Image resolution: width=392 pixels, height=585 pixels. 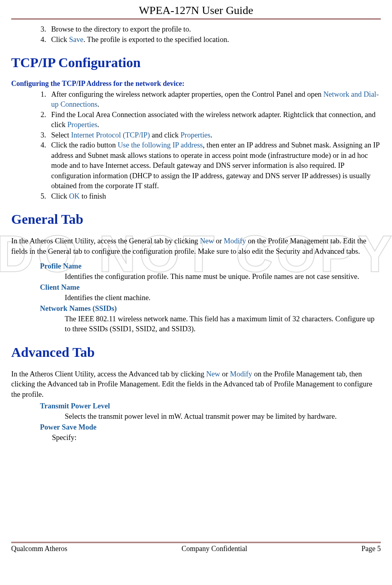 I want to click on advanced-heading: Advanced Tab, so click(x=196, y=352).